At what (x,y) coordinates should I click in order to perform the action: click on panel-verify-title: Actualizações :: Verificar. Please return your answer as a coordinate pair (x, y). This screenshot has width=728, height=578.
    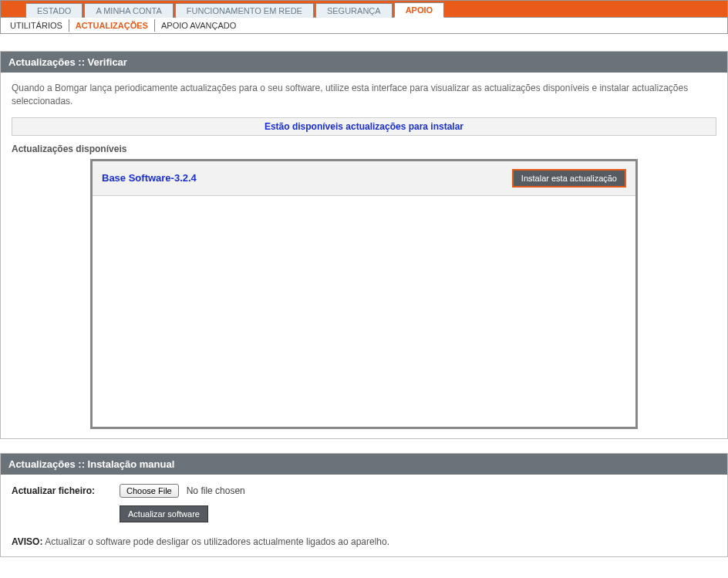
    Looking at the image, I should click on (364, 62).